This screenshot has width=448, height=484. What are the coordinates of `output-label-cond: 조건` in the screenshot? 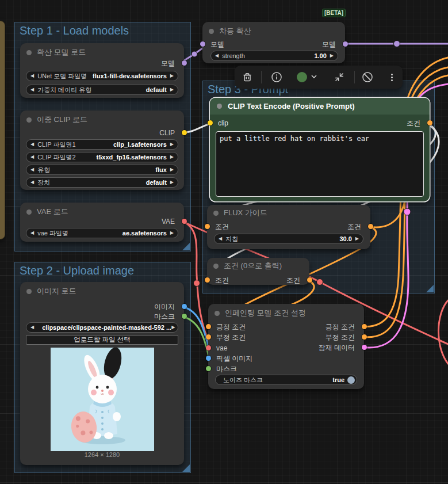 It's located at (413, 123).